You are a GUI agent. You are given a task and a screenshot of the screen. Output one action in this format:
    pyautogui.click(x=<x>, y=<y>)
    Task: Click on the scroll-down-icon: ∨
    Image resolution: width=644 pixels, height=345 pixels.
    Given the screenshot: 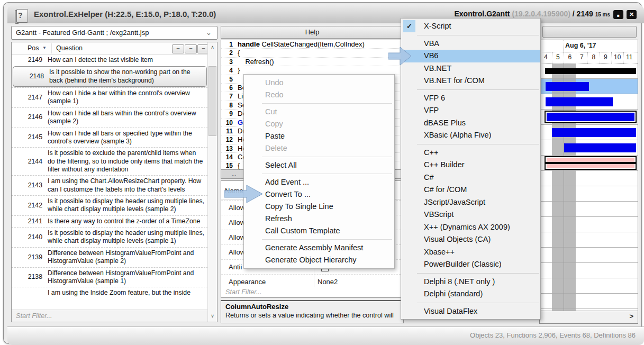 What is the action you would take?
    pyautogui.click(x=213, y=316)
    